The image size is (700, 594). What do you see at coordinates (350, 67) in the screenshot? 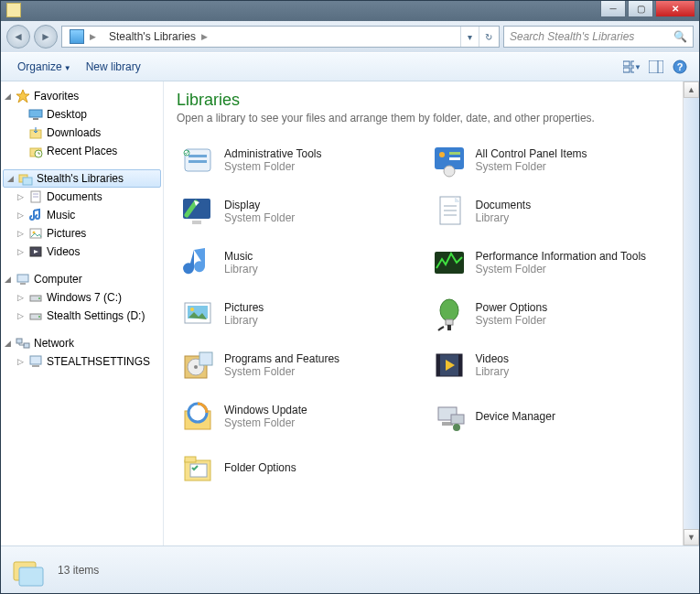
I see `toolbar: Organize▼ New library ▼ ?` at bounding box center [350, 67].